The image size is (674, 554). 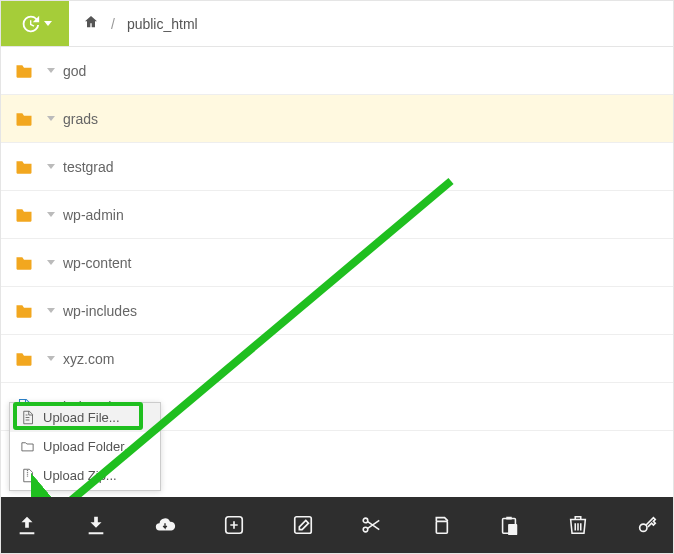 I want to click on toolbar-copy-button, so click(x=440, y=525).